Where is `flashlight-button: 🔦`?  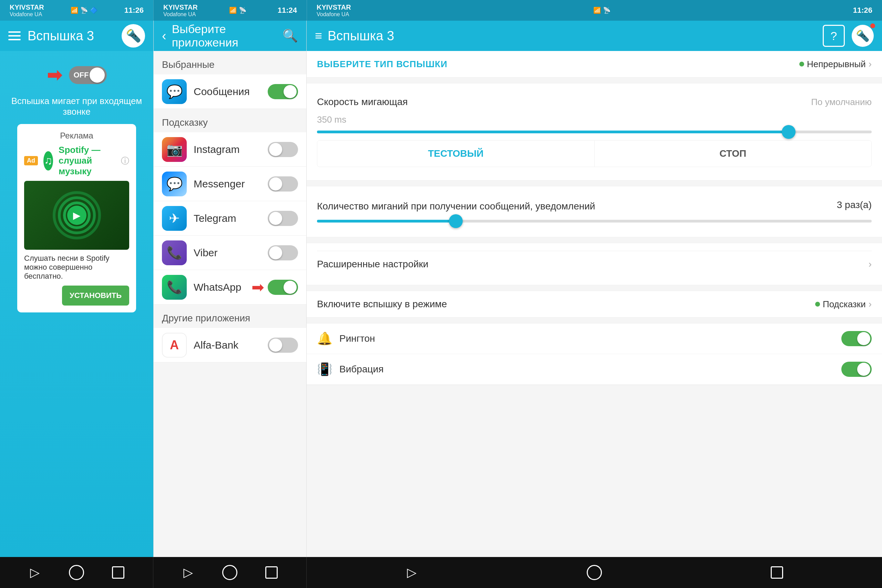 flashlight-button: 🔦 is located at coordinates (134, 36).